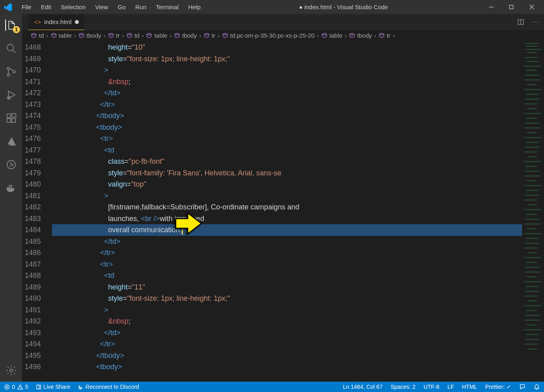 The height and width of the screenshot is (392, 544). Describe the element at coordinates (56, 22) in the screenshot. I see `tab-index-html: <> index.html` at that location.